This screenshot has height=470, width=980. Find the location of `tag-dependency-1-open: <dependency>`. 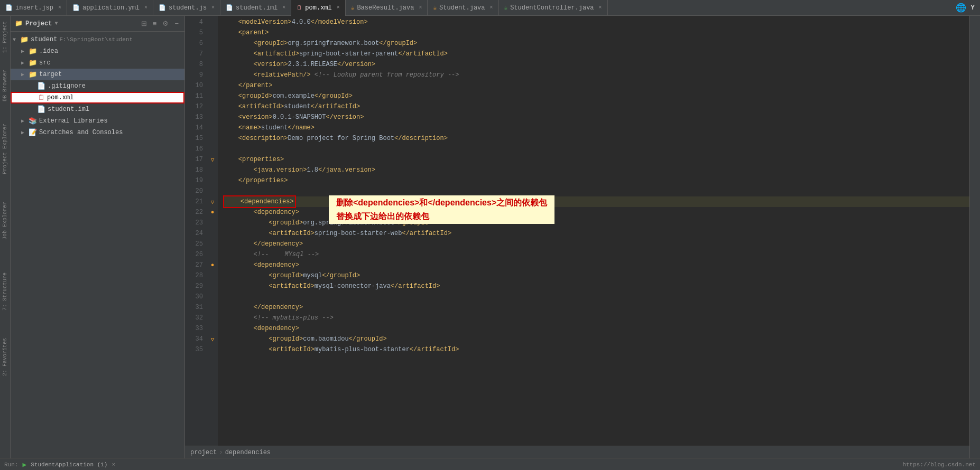

tag-dependency-1-open: <dependency> is located at coordinates (261, 212).